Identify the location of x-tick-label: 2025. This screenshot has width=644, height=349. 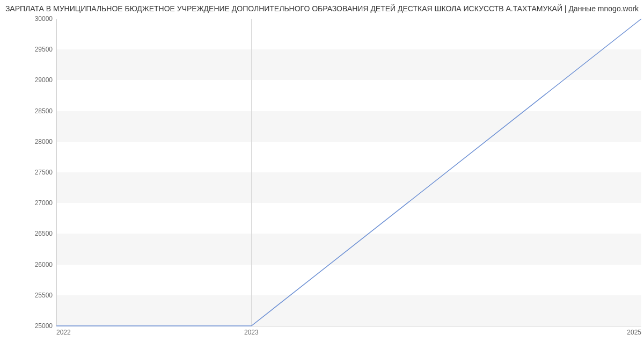
(634, 332).